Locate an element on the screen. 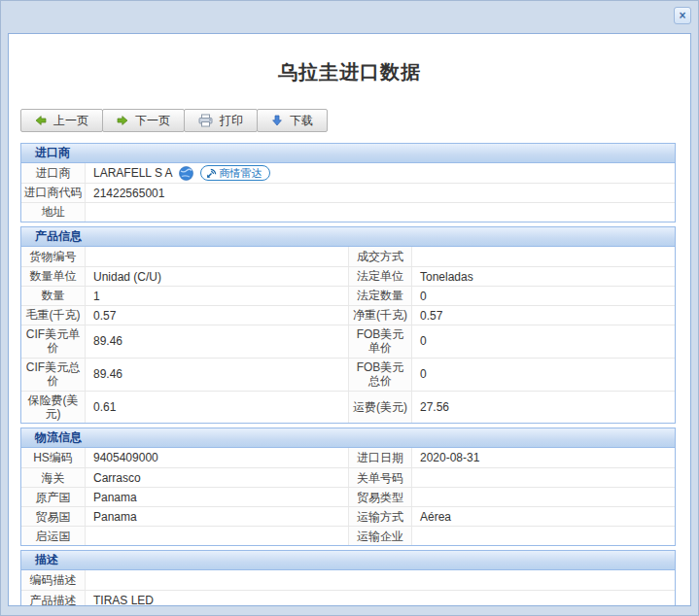  field-value: 0.61 is located at coordinates (217, 408).